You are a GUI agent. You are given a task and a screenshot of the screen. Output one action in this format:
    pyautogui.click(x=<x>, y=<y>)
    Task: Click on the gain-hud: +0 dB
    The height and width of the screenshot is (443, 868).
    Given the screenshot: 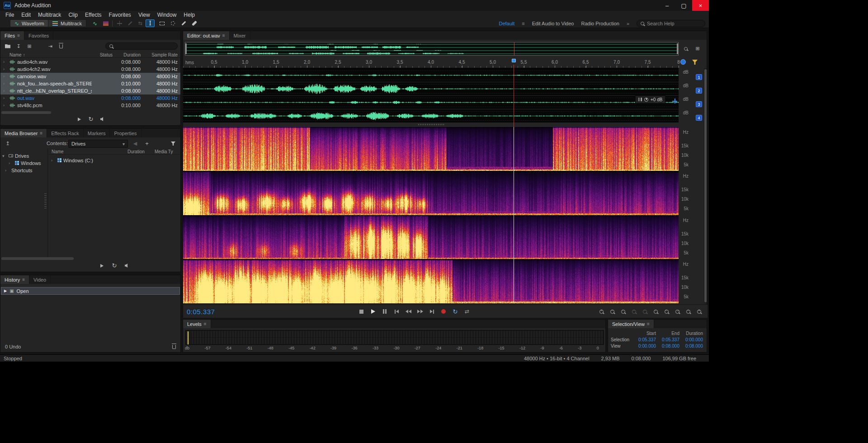 What is the action you would take?
    pyautogui.click(x=650, y=99)
    